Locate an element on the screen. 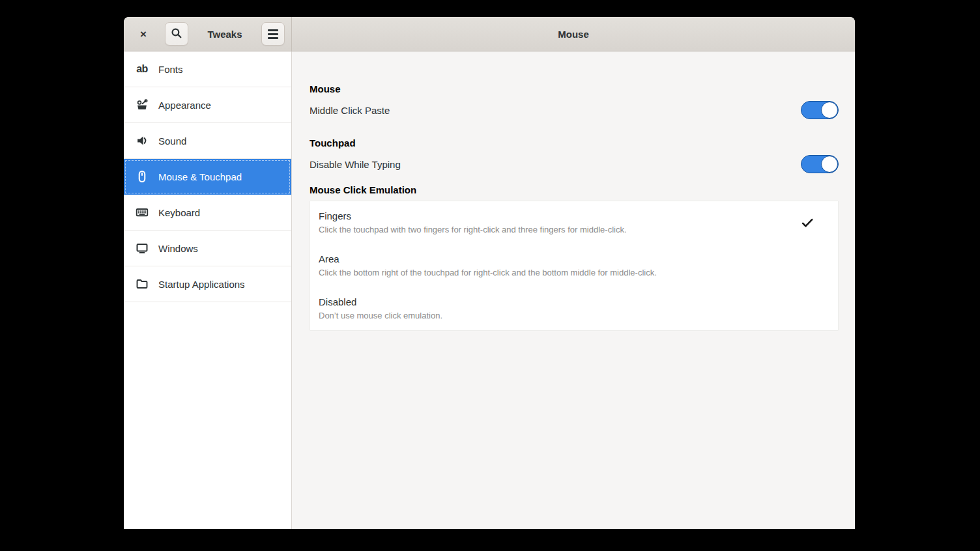 Image resolution: width=980 pixels, height=551 pixels. middle-click-paste-toggle is located at coordinates (820, 110).